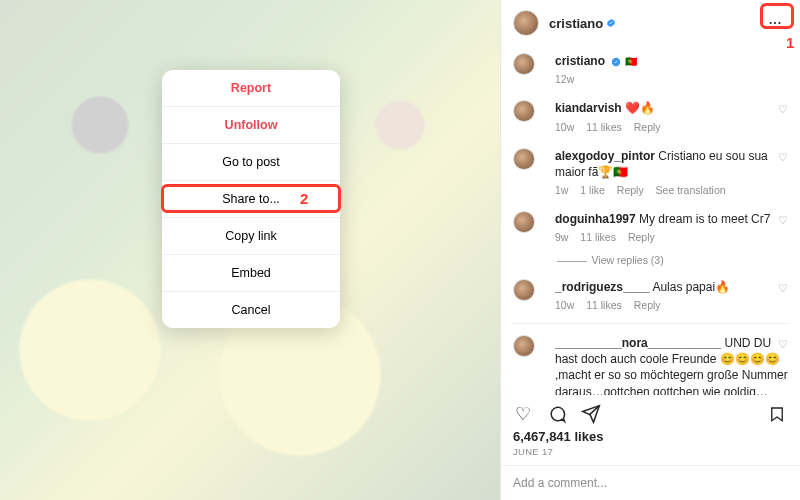 This screenshot has height=500, width=800. What do you see at coordinates (631, 62) in the screenshot?
I see `flag-icon: 🇵🇹` at bounding box center [631, 62].